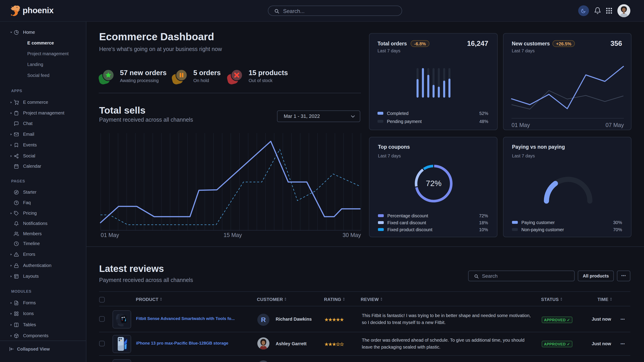 Image resolution: width=644 pixels, height=362 pixels. Describe the element at coordinates (352, 235) in the screenshot. I see `svg-text: 30 May` at that location.